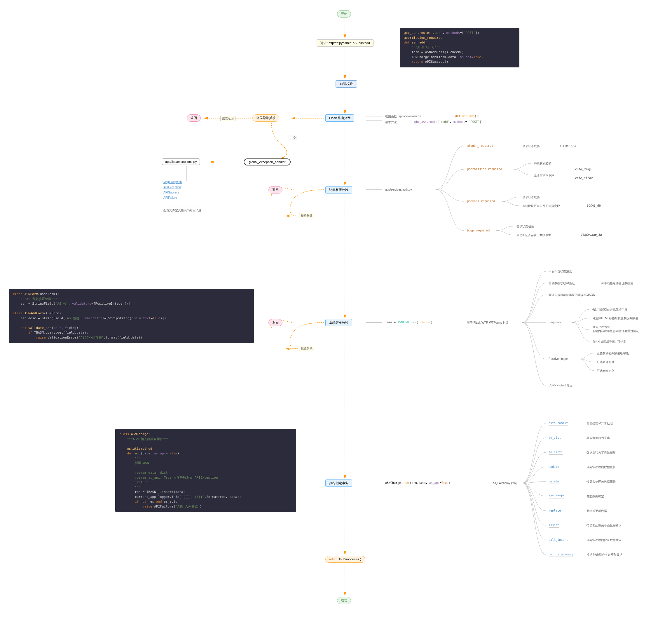  Describe the element at coordinates (561, 555) in the screenshot. I see `sq-get_by_primary: get_by_primary` at that location.